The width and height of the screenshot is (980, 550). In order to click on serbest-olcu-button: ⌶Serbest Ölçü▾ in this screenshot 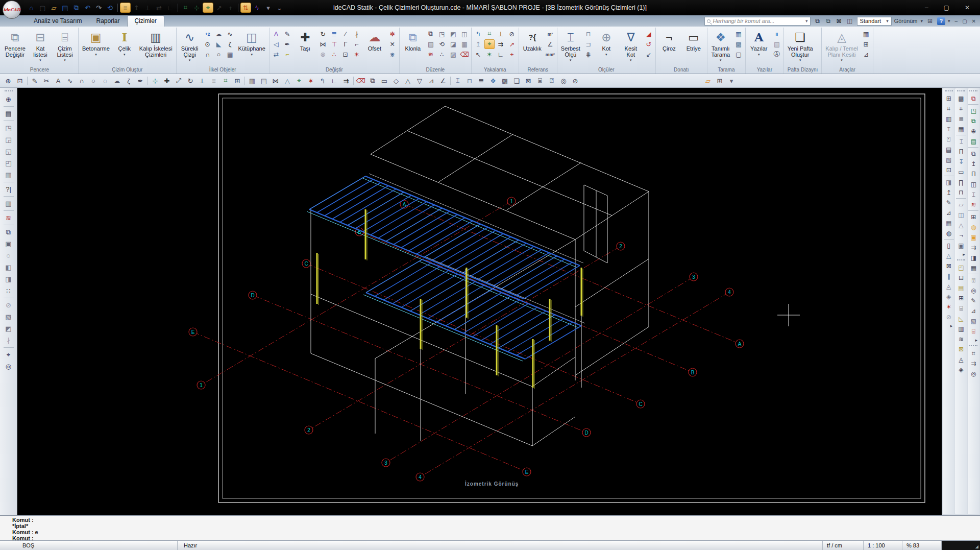, I will do `click(571, 47)`.